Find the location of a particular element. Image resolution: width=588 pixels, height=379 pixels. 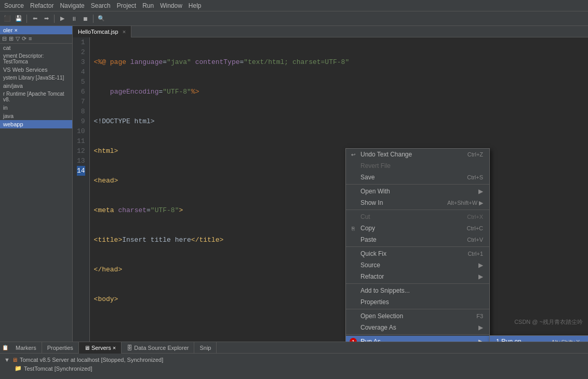

ctx-refactor-label: Refactor is located at coordinates (372, 277).